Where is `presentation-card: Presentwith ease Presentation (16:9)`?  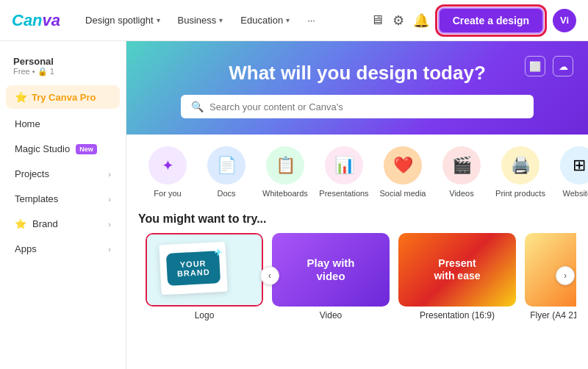
presentation-card: Presentwith ease Presentation (16:9) is located at coordinates (457, 276).